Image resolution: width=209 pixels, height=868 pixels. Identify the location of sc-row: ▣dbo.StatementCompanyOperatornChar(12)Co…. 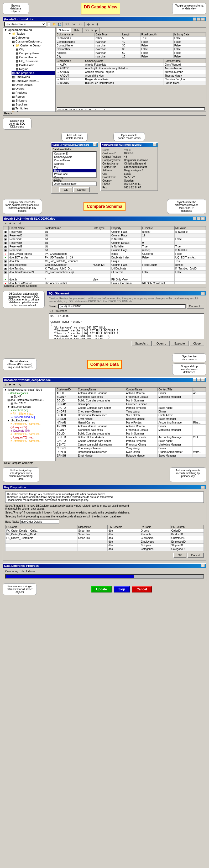
(104, 265).